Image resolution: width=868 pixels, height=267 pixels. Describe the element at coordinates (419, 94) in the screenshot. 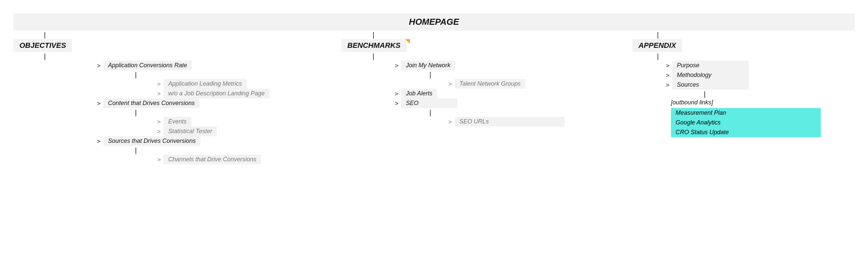

I see `node-label: Job Alerts` at that location.